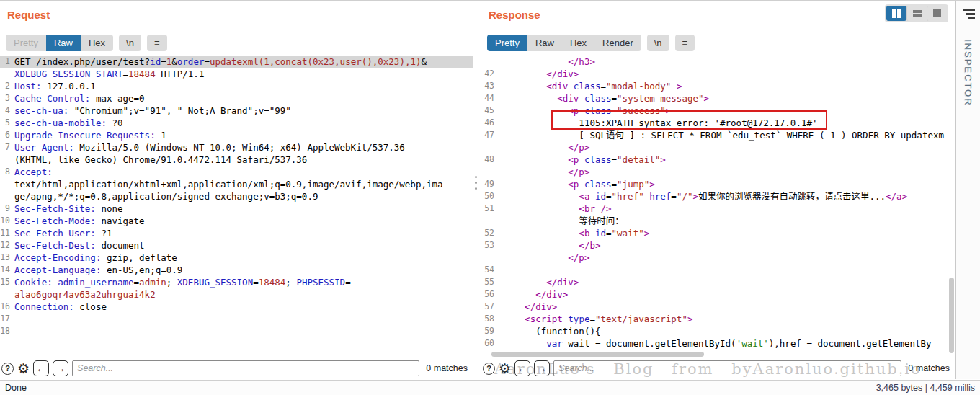  Describe the element at coordinates (6, 270) in the screenshot. I see `line-number: 14` at that location.